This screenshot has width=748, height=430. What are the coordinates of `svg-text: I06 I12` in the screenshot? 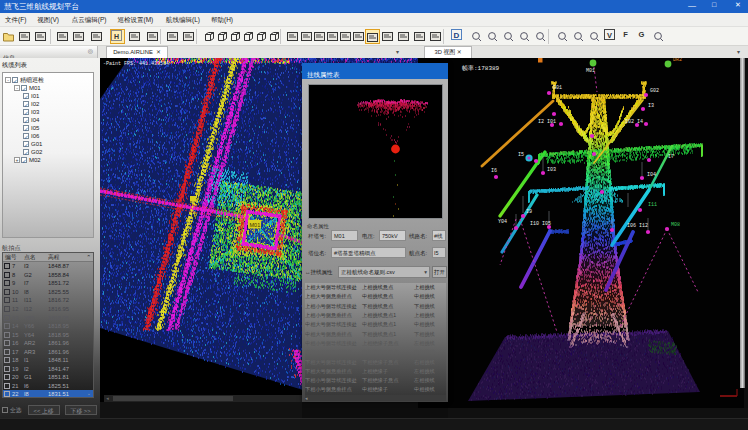 It's located at (638, 226).